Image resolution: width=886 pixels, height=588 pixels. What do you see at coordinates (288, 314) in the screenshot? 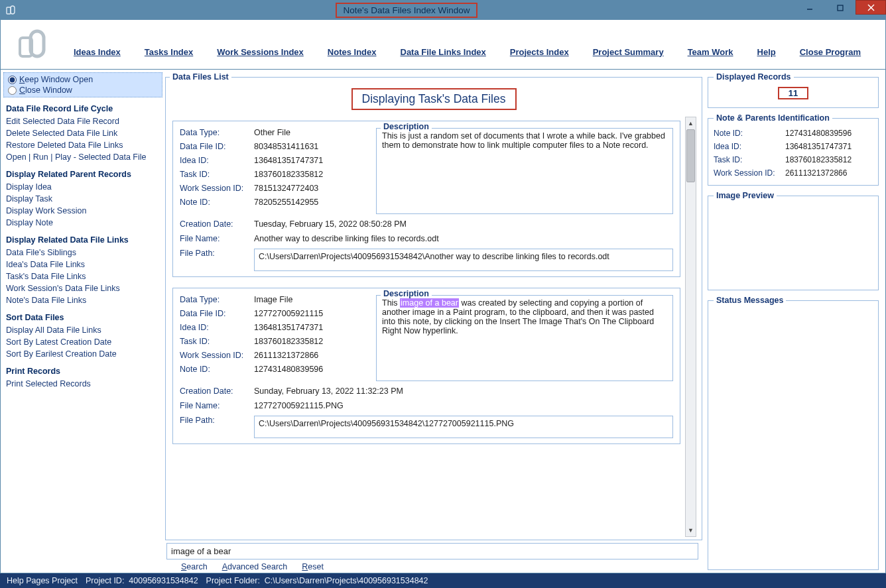
I see `field-value: 127727005921115` at bounding box center [288, 314].